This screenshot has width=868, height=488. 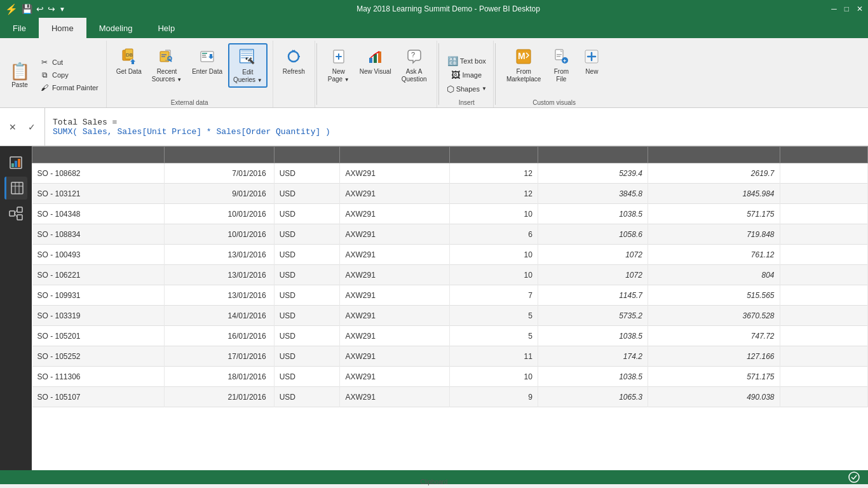 What do you see at coordinates (494, 316) in the screenshot?
I see `cell-qty: 5` at bounding box center [494, 316].